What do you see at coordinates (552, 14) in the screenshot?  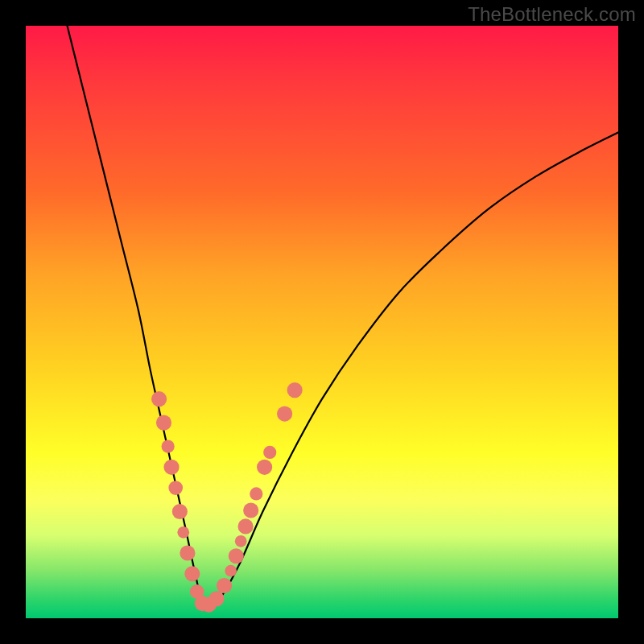 I see `watermark-text: TheBottleneck.com` at bounding box center [552, 14].